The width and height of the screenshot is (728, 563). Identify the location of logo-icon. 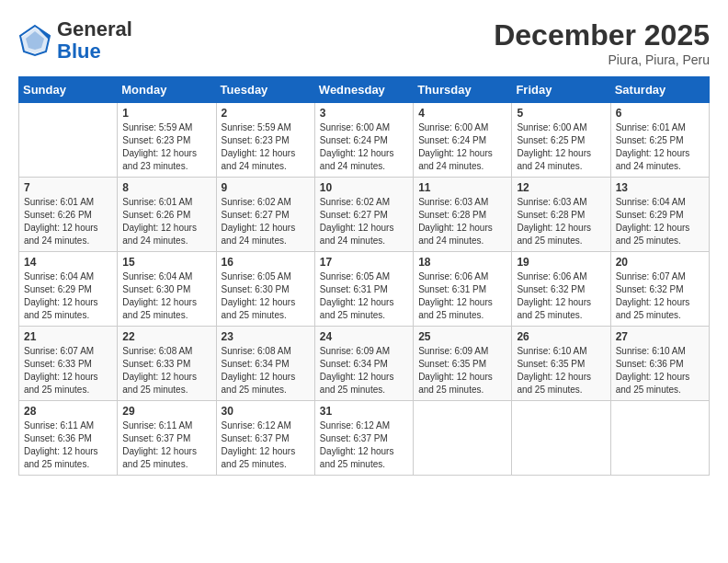
(35, 40).